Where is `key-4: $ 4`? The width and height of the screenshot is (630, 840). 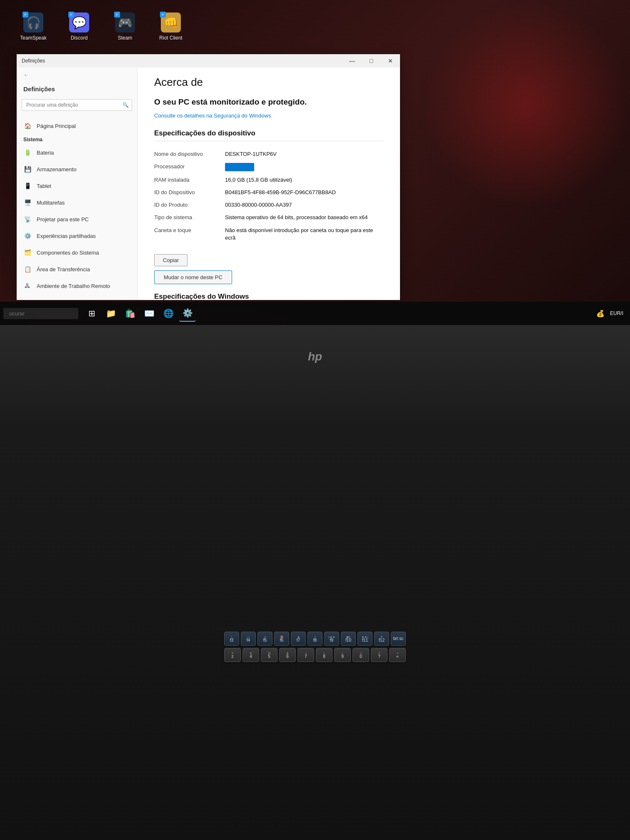
key-4: $ 4 is located at coordinates (251, 655).